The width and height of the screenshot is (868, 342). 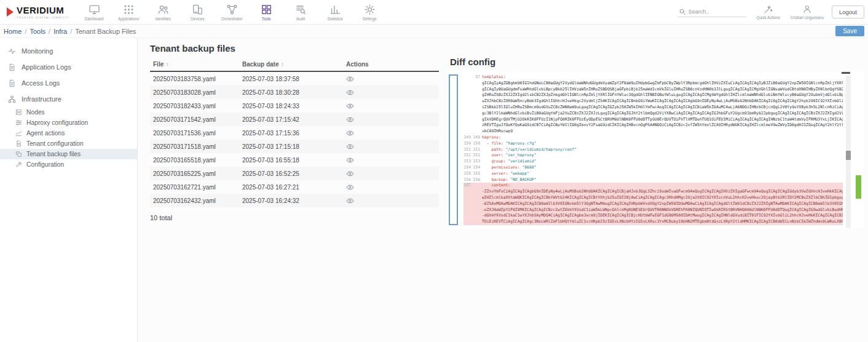 What do you see at coordinates (60, 31) in the screenshot?
I see `breadcrumb-item-infra: Infra` at bounding box center [60, 31].